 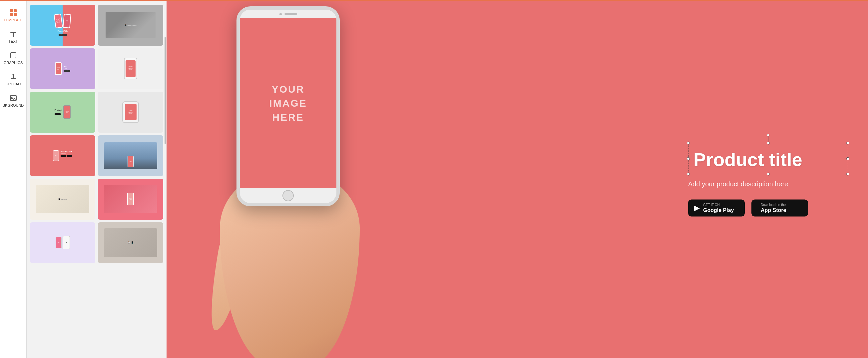 I want to click on google-play-button: ▶ GET IT ON Google Play, so click(x=716, y=208).